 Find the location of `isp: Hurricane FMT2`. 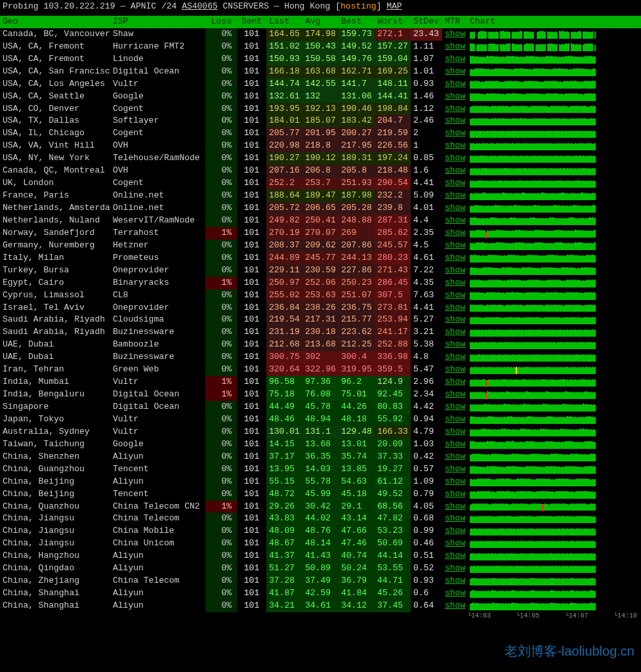

isp: Hurricane FMT2 is located at coordinates (157, 47).